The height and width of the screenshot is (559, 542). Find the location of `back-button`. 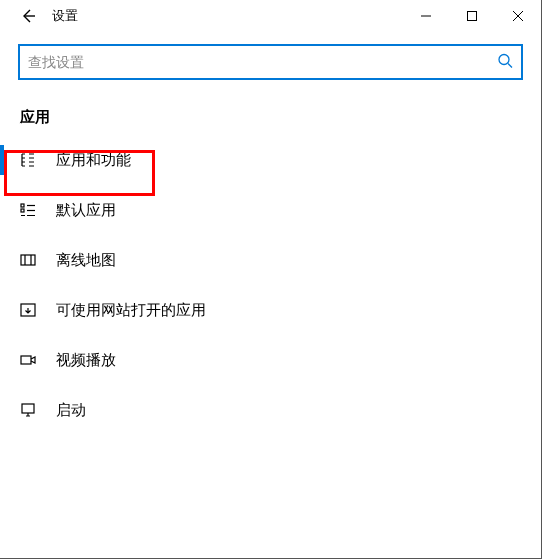

back-button is located at coordinates (28, 16).